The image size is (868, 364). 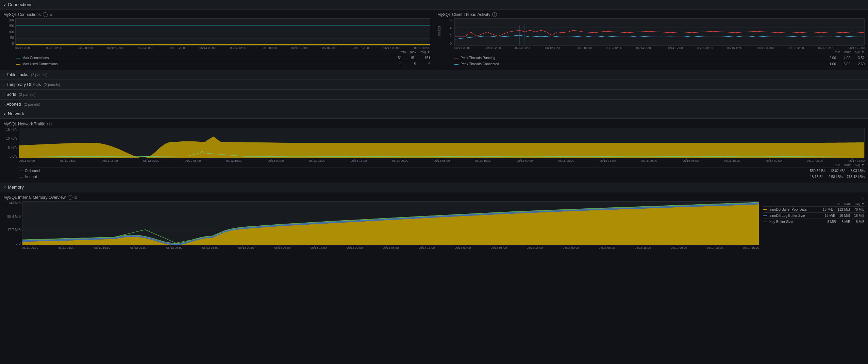 What do you see at coordinates (21, 177) in the screenshot?
I see `inbound-dot` at bounding box center [21, 177].